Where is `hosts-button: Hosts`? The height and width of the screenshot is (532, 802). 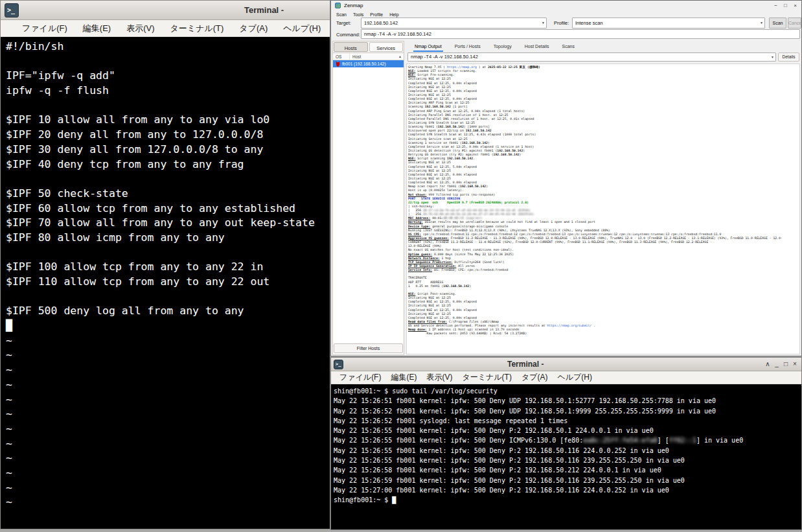 hosts-button: Hosts is located at coordinates (351, 47).